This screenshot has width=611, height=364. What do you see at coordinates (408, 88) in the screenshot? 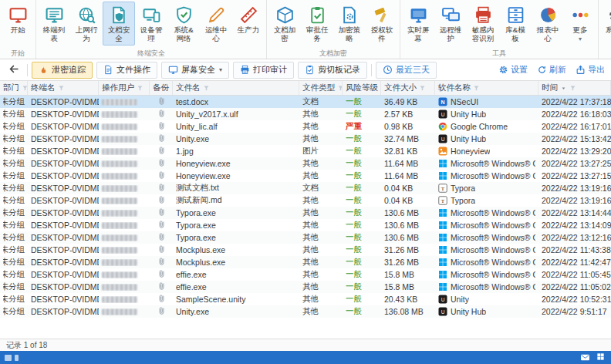
I see `column-header-size: 文件大小` at bounding box center [408, 88].